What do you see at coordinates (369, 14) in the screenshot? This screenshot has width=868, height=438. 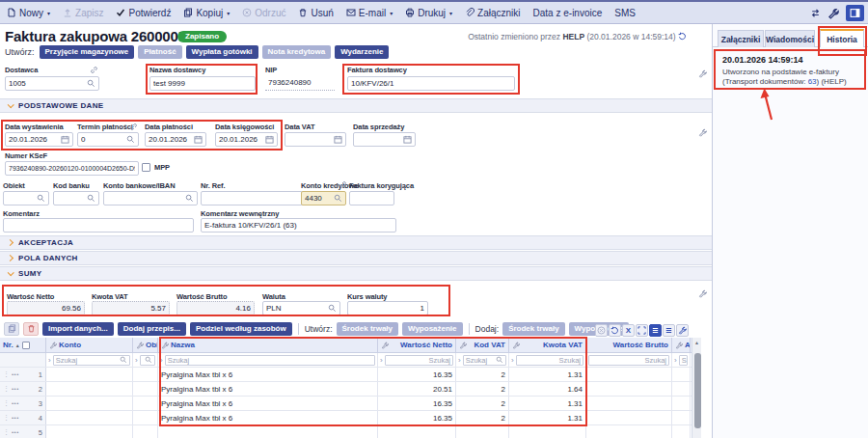 I see `email-button: E-mail▾` at bounding box center [369, 14].